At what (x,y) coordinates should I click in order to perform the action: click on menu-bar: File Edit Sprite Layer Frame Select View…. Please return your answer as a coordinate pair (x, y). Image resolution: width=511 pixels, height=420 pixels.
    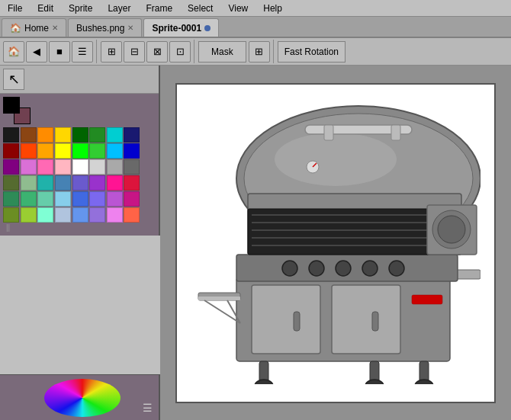
    Looking at the image, I should click on (256, 8).